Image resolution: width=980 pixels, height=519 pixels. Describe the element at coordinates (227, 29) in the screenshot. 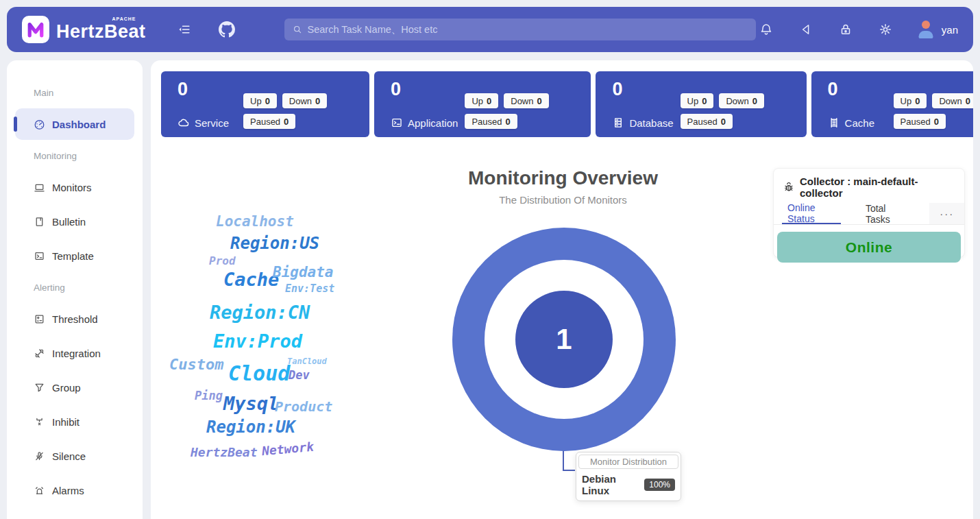

I see `github-icon` at that location.